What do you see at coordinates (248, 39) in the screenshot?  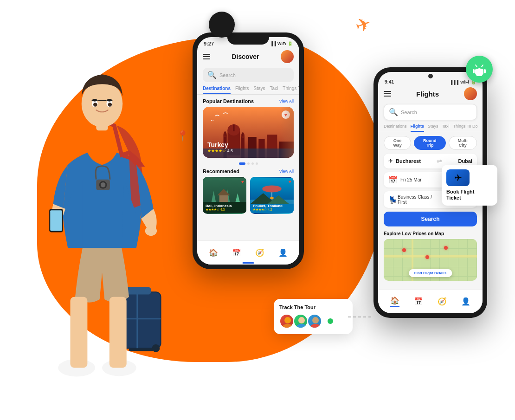 I see `phone-notch` at bounding box center [248, 39].